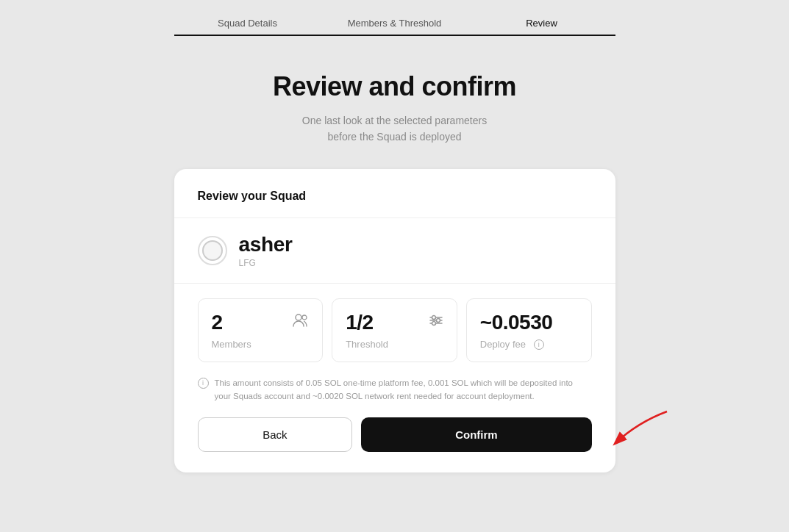 Image resolution: width=789 pixels, height=532 pixels. What do you see at coordinates (260, 344) in the screenshot?
I see `stat-members-label: Members` at bounding box center [260, 344].